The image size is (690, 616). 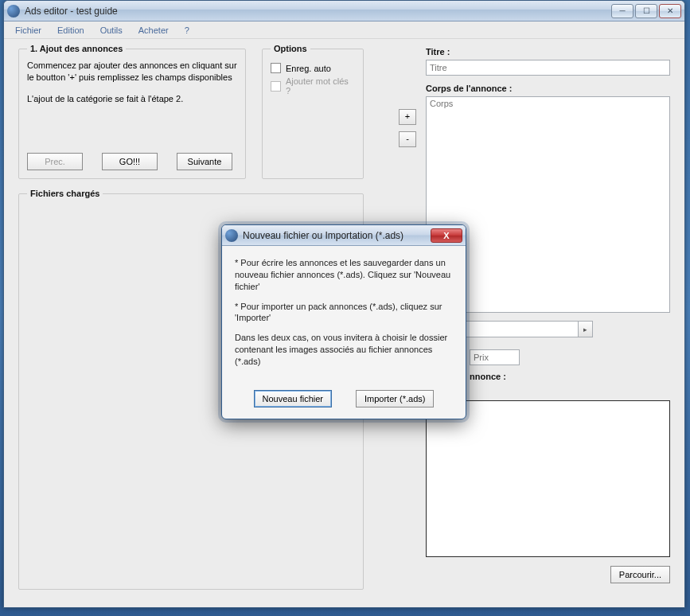 What do you see at coordinates (71, 30) in the screenshot?
I see `menu-edition: Edition` at bounding box center [71, 30].